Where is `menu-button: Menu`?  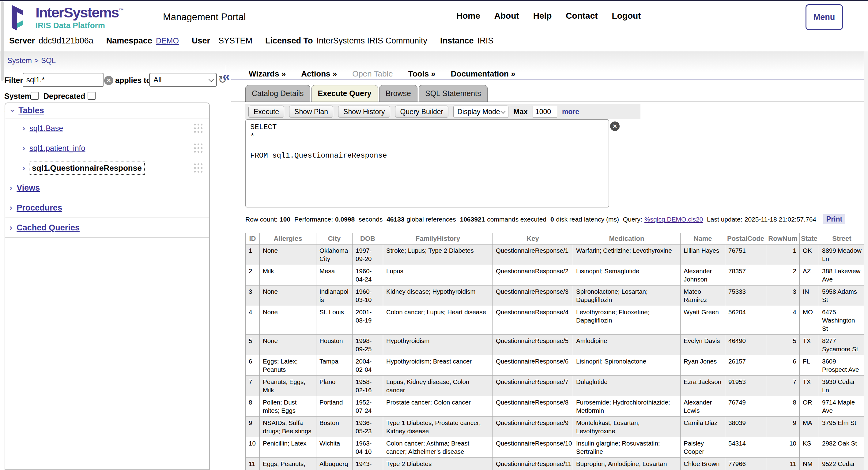 menu-button: Menu is located at coordinates (824, 17).